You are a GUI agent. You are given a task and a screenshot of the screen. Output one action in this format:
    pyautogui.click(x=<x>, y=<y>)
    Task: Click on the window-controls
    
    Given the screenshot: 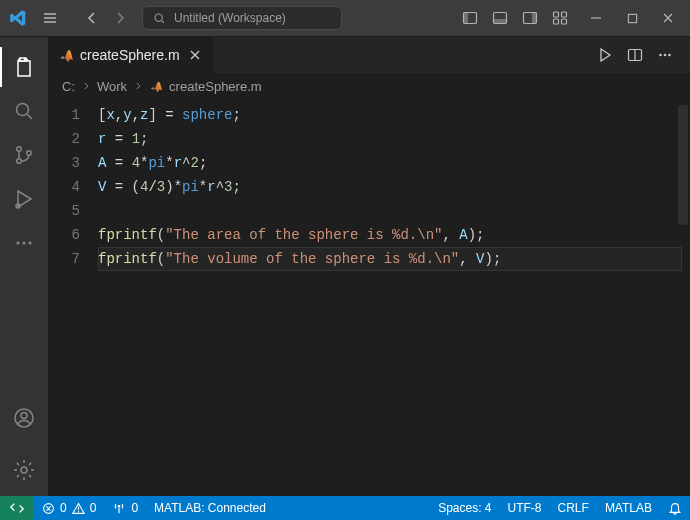 What is the action you would take?
    pyautogui.click(x=632, y=18)
    